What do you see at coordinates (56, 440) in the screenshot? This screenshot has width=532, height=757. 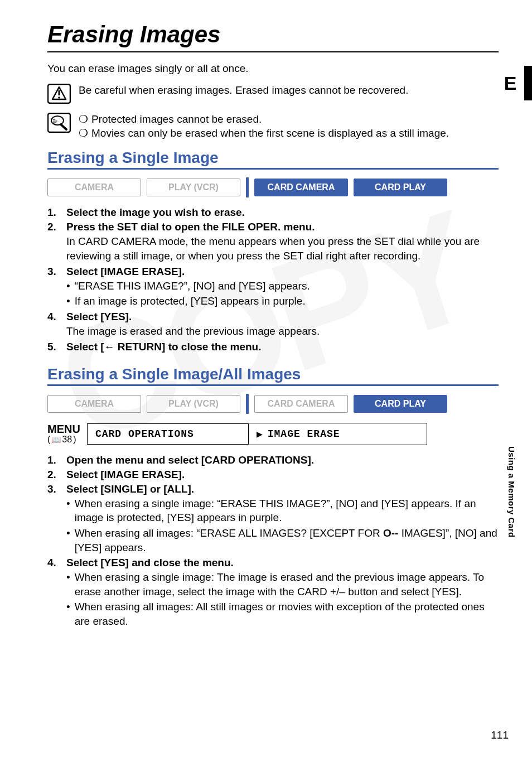 I see `book-icon: 📖` at bounding box center [56, 440].